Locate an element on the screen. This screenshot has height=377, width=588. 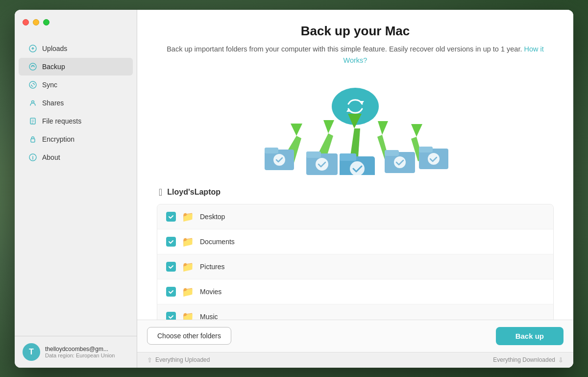
sidebar-item-sync: Sync is located at coordinates (75, 85).